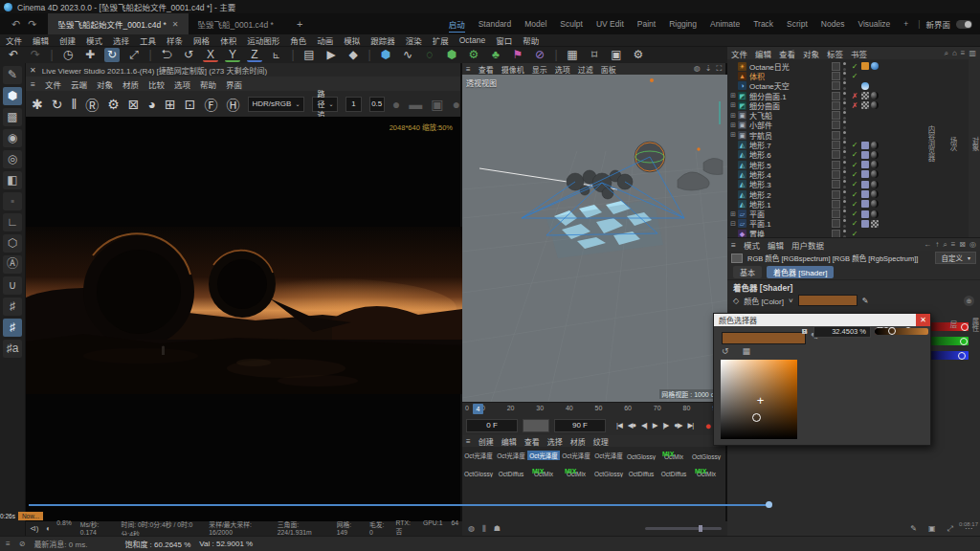  I want to click on blue-slider, so click(949, 356).